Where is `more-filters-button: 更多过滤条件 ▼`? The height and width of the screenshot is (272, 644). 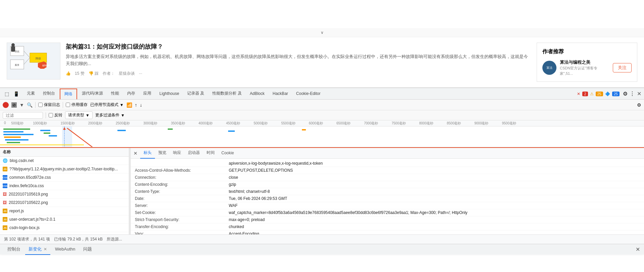 more-filters-button: 更多过滤条件 ▼ is located at coordinates (110, 115).